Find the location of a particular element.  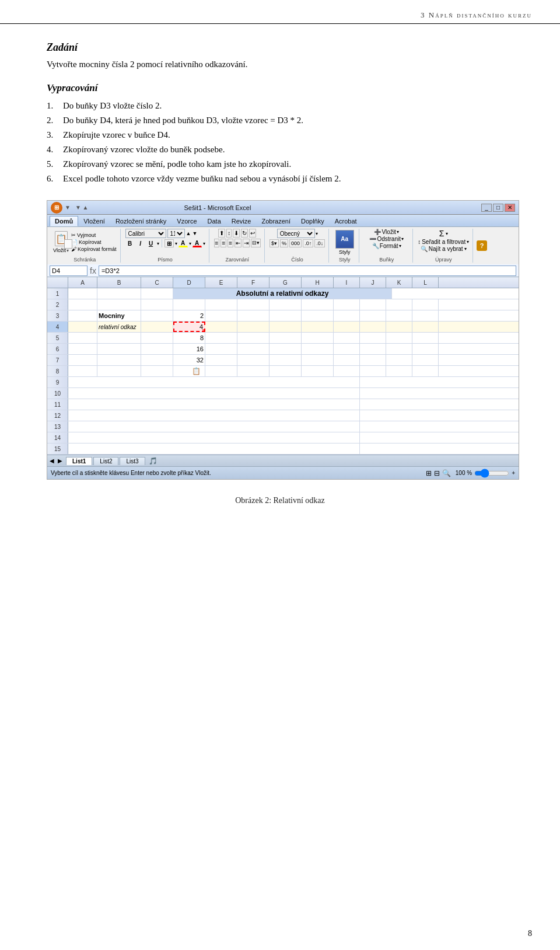

ribbon-tab-zobrazení: Zobrazení is located at coordinates (276, 221).